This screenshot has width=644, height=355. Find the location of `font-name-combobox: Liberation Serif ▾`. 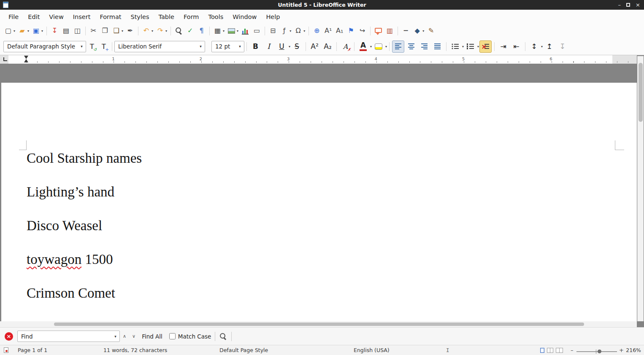

font-name-combobox: Liberation Serif ▾ is located at coordinates (160, 46).